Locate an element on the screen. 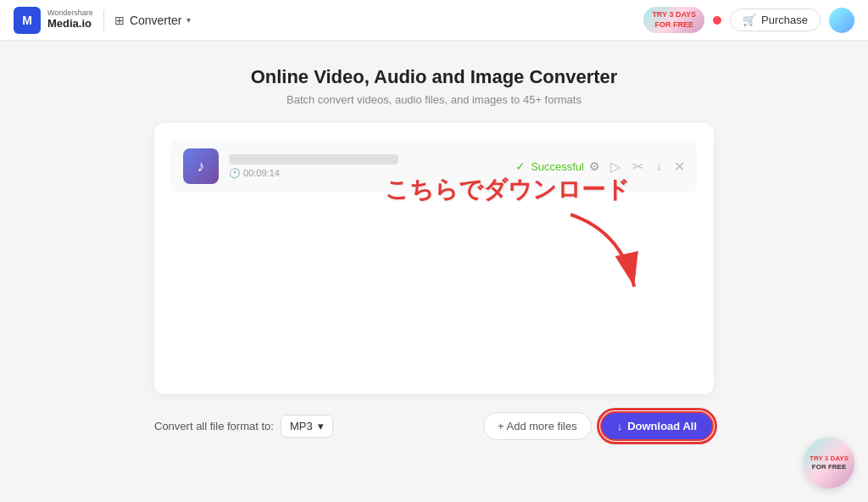 The image size is (868, 502). file-row: ♪ 🕐 00:09:14 ✓ Successful ⚙ ▷ ✂ ↓ ✕ is located at coordinates (434, 166).